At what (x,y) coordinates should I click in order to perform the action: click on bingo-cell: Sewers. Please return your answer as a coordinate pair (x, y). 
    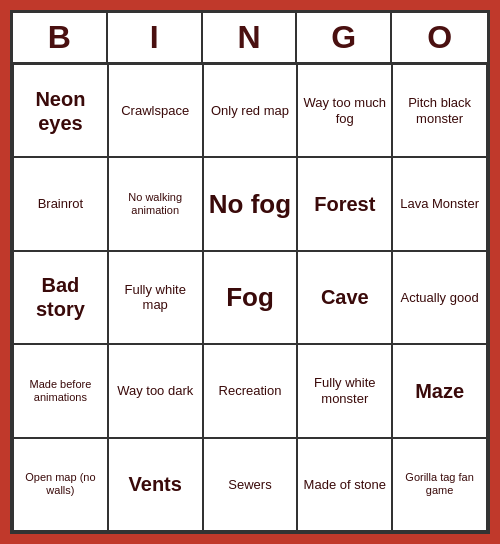
    Looking at the image, I should click on (250, 484).